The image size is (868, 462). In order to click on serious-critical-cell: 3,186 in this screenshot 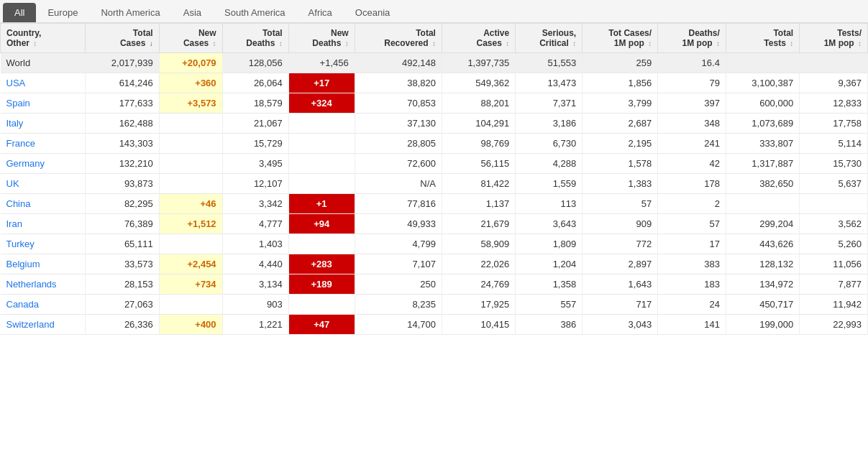, I will do `click(549, 124)`.